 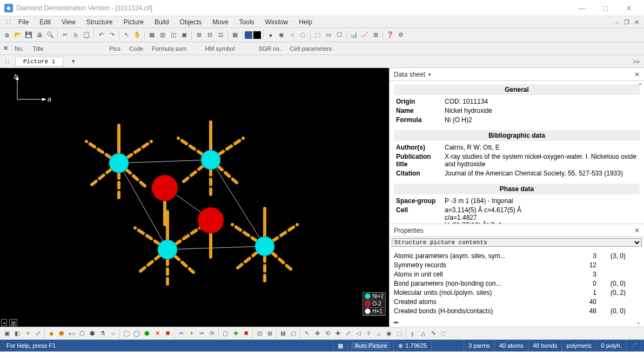 I want to click on bt-38-icon: △, so click(x=423, y=334).